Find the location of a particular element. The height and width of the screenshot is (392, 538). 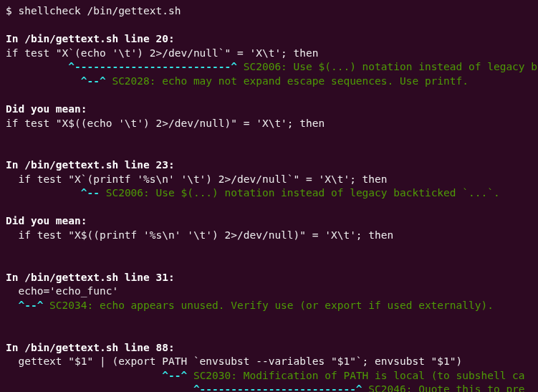

issue-pointer: ^--^ SC2030: Modification of PATH is loc… is located at coordinates (269, 376).